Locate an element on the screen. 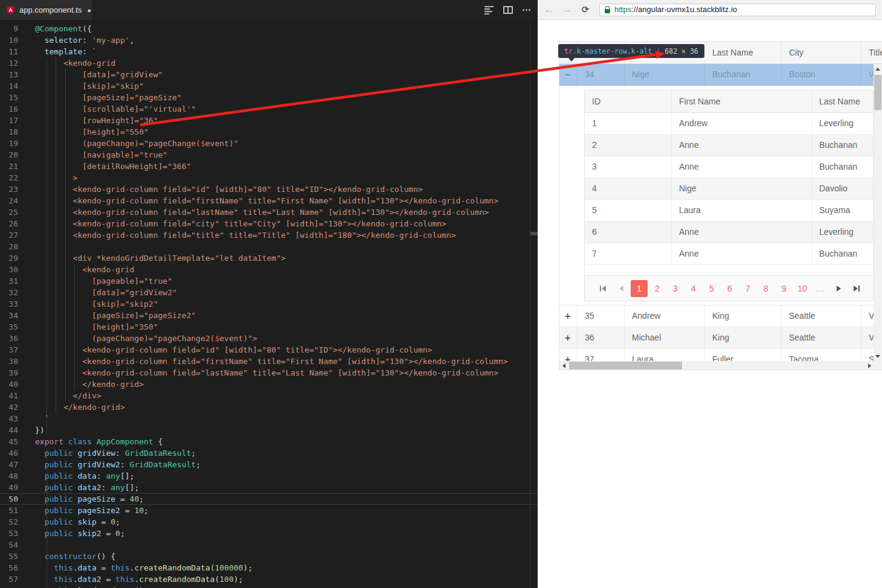 Image resolution: width=882 pixels, height=588 pixels. editor-scrollbar-track is located at coordinates (530, 304).